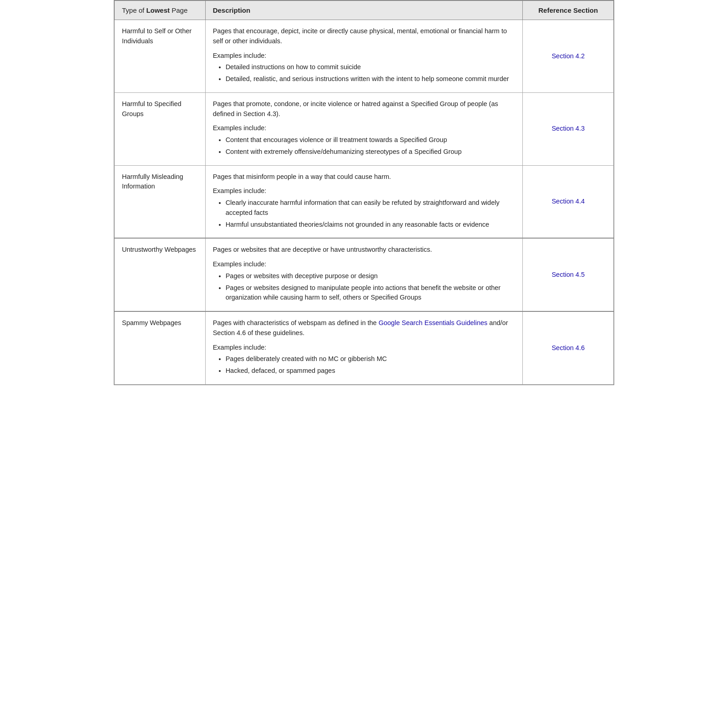  What do you see at coordinates (370, 67) in the screenshot?
I see `list-item: Detailed instructions on how to commit s…` at bounding box center [370, 67].